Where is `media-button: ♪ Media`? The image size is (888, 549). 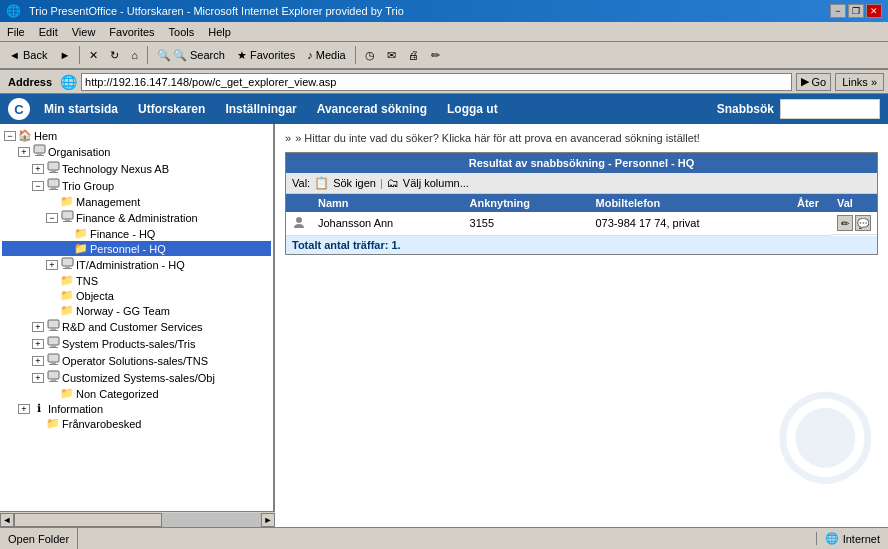 media-button: ♪ Media is located at coordinates (326, 55).